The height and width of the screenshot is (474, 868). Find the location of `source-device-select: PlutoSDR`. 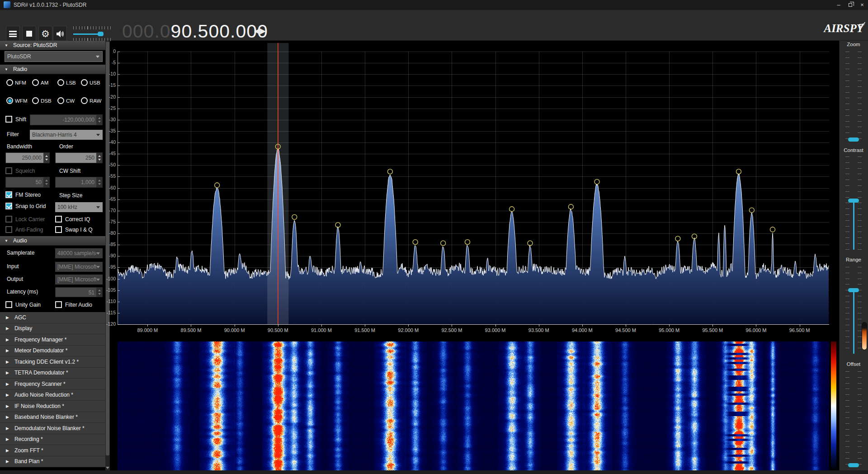

source-device-select: PlutoSDR is located at coordinates (53, 57).